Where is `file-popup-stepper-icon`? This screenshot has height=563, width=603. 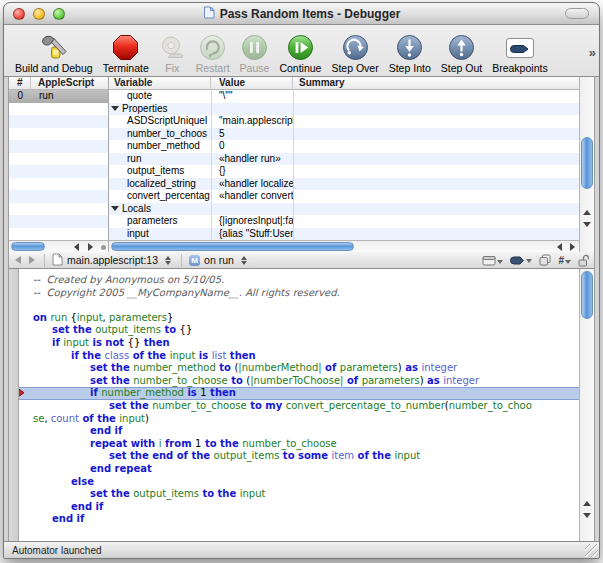 file-popup-stepper-icon is located at coordinates (168, 260).